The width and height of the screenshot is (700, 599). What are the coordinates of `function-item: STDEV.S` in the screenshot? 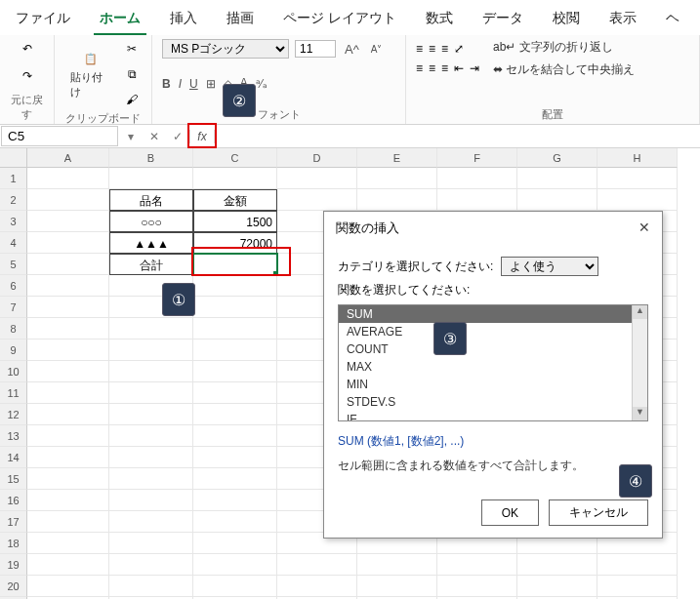 It's located at (485, 402).